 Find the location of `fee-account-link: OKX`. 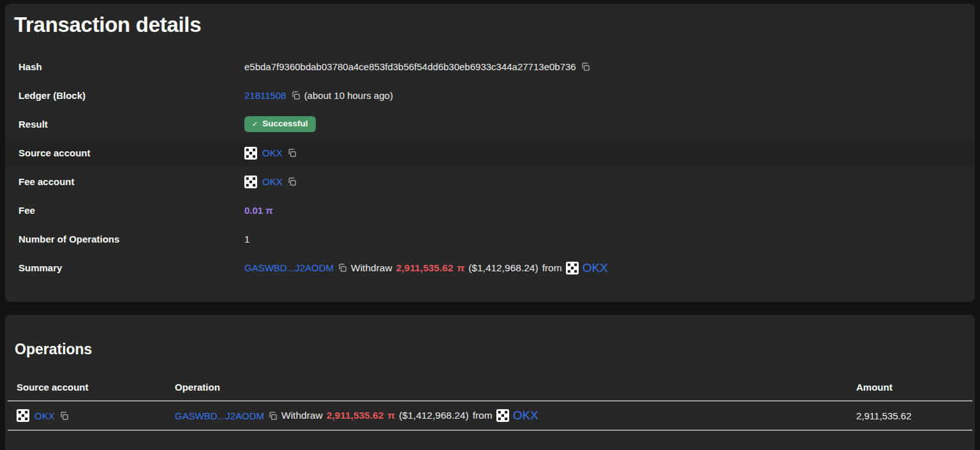

fee-account-link: OKX is located at coordinates (272, 181).